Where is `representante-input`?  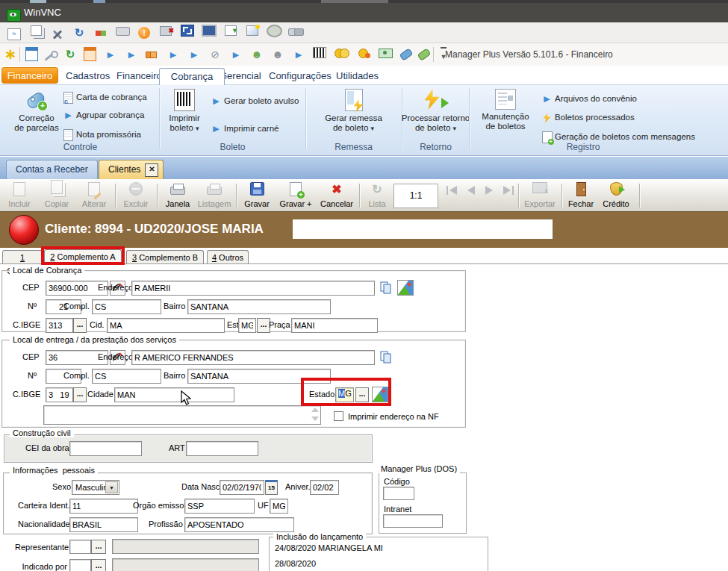 representante-input is located at coordinates (81, 546).